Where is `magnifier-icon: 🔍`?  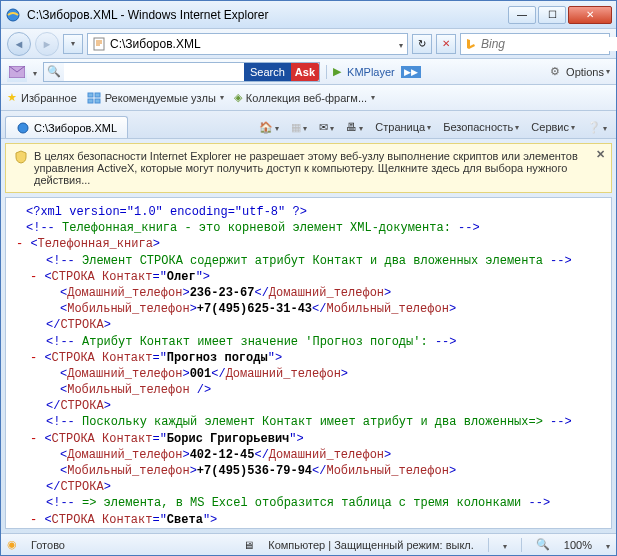
magnifier-icon: 🔍 is located at coordinates (54, 72).